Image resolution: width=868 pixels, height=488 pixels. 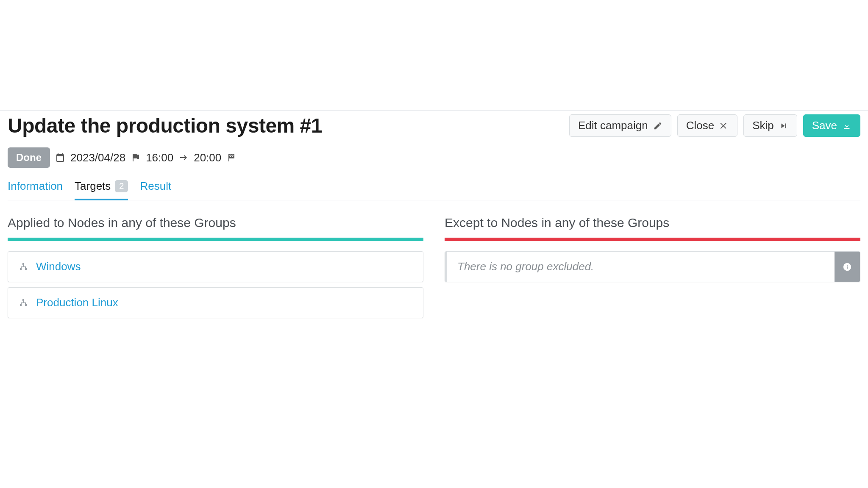 What do you see at coordinates (215, 302) in the screenshot?
I see `group-item: Production Linux` at bounding box center [215, 302].